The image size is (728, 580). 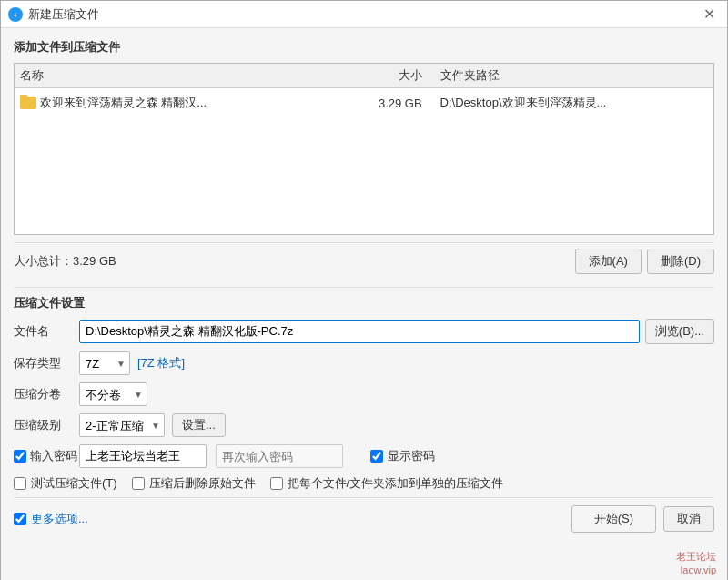 What do you see at coordinates (277, 483) in the screenshot?
I see `single-compress-checkbox` at bounding box center [277, 483].